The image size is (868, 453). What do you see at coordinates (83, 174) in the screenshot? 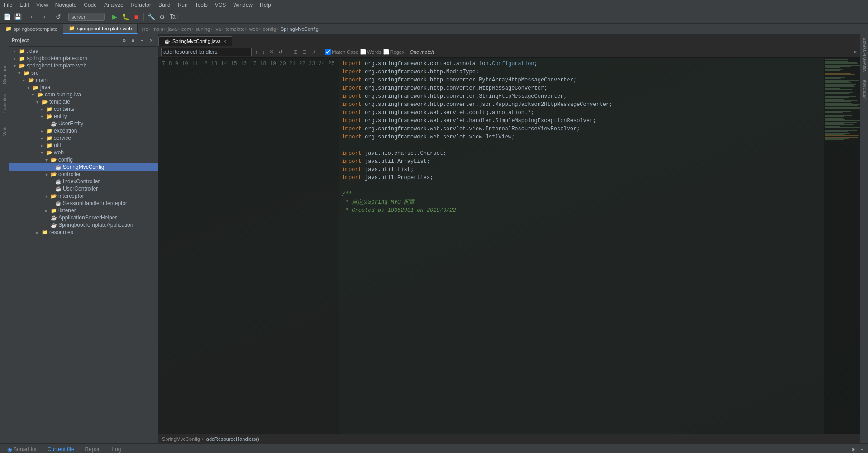
I see `tree-item-controller: ▾📂controller` at bounding box center [83, 174].